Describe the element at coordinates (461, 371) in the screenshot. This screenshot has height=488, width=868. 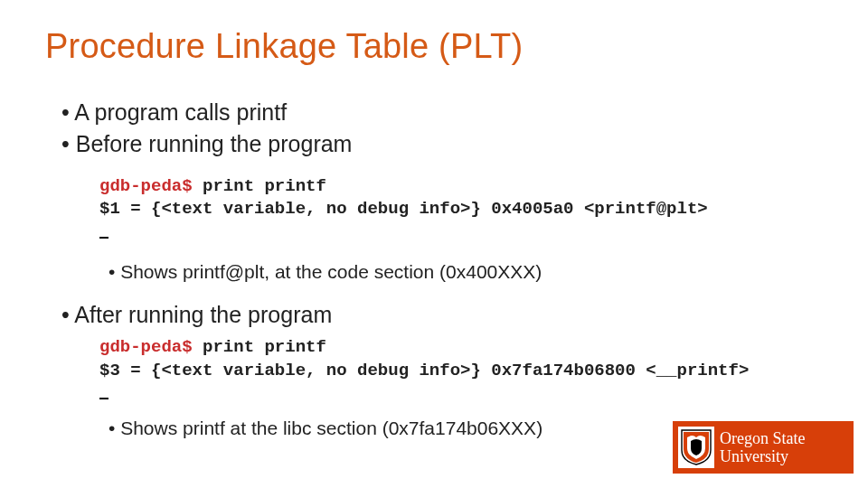
I see `code-block-after: gdb-peda$ print printf $3 = {<text varia…` at that location.